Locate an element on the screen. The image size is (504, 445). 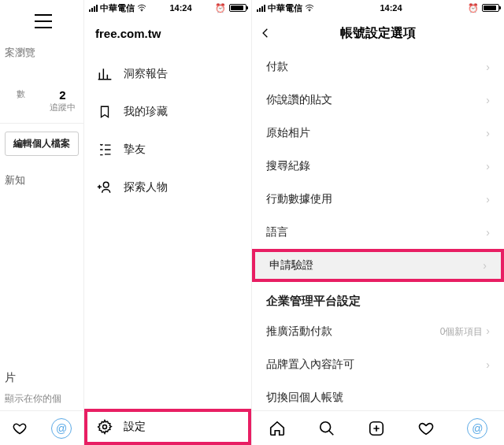
row-label: 行動數據使用 is located at coordinates (299, 199).